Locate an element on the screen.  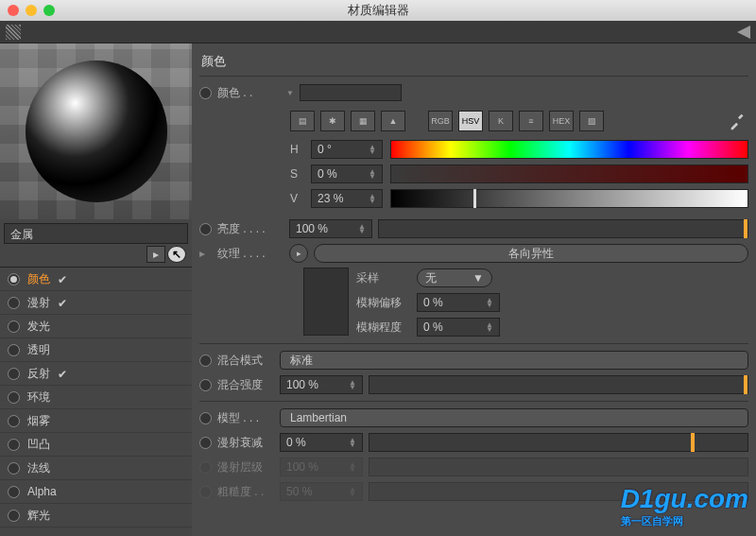
gradient-icon: ▤ is located at coordinates (302, 121).